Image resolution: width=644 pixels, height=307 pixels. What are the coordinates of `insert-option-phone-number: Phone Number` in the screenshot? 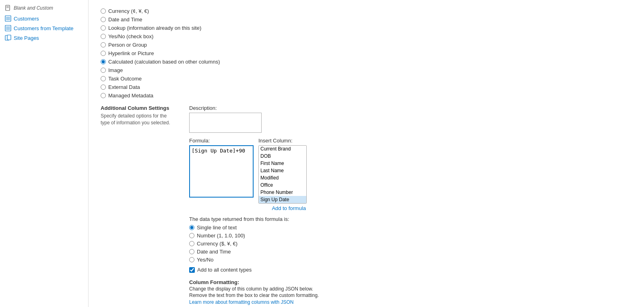 It's located at (283, 192).